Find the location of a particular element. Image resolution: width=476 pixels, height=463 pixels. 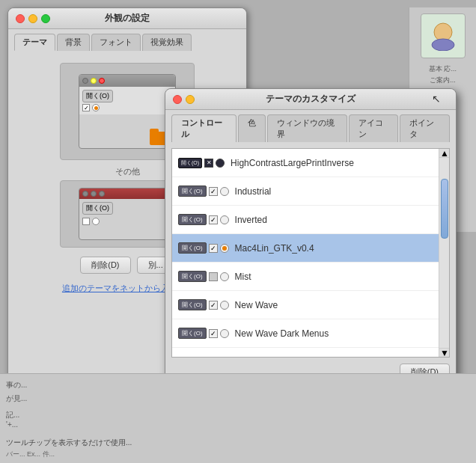

fg-tab-border: ウィンドウの境界 is located at coordinates (307, 129).